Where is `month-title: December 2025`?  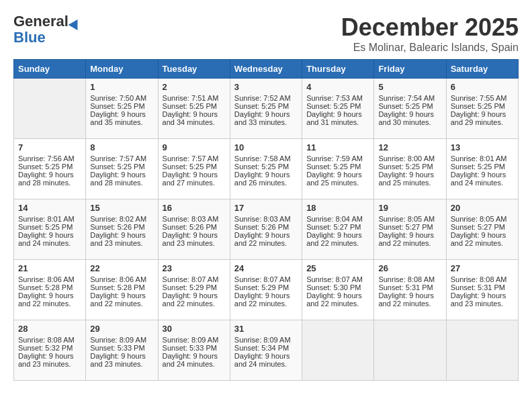
month-title: December 2025 is located at coordinates (430, 28).